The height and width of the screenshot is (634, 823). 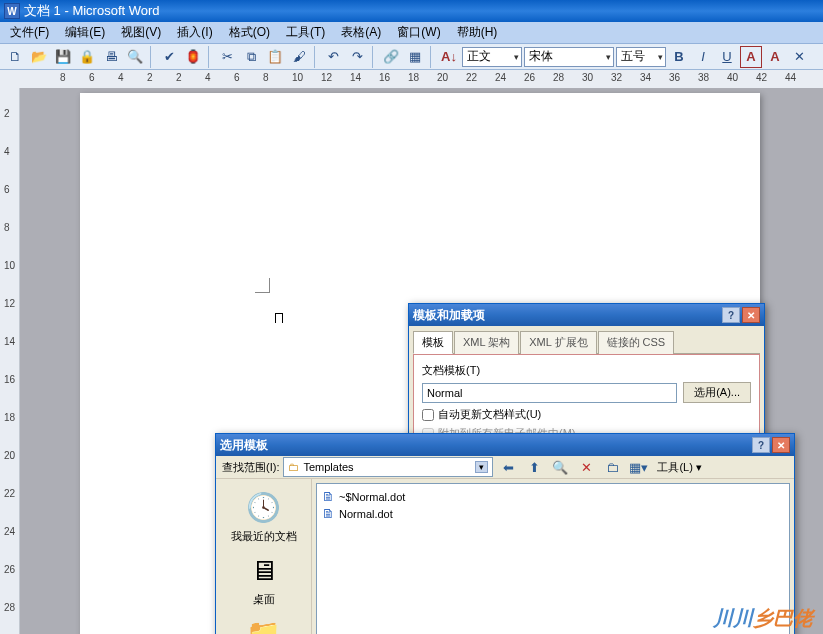 What do you see at coordinates (63, 57) in the screenshot?
I see `save-icon: 💾` at bounding box center [63, 57].